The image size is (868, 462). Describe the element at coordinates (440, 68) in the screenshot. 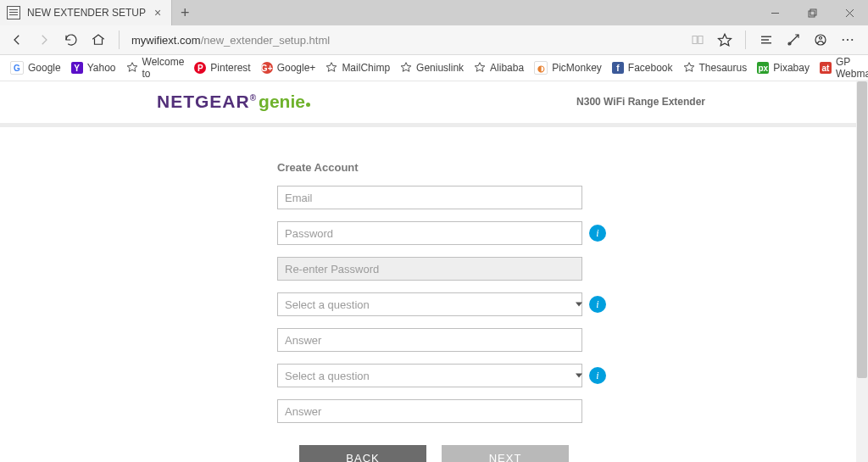

I see `bookmark-label: Geniuslink` at that location.